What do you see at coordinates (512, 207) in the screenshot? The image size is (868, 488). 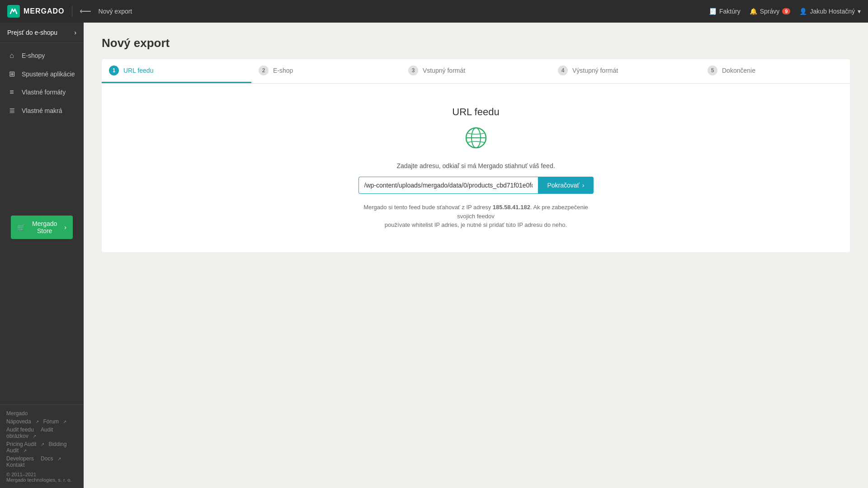 I see `note-ip: 185.58.41.182` at bounding box center [512, 207].